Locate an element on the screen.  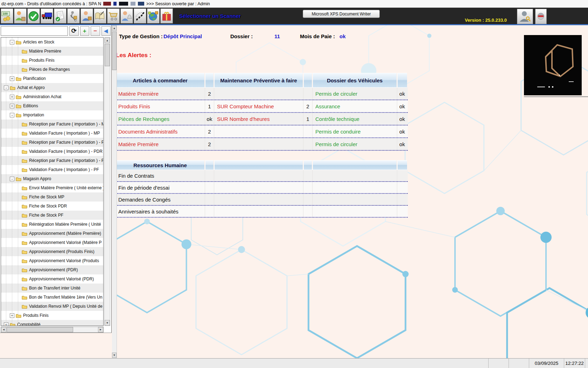
tree-item: -Achat et Appro is located at coordinates (52, 88).